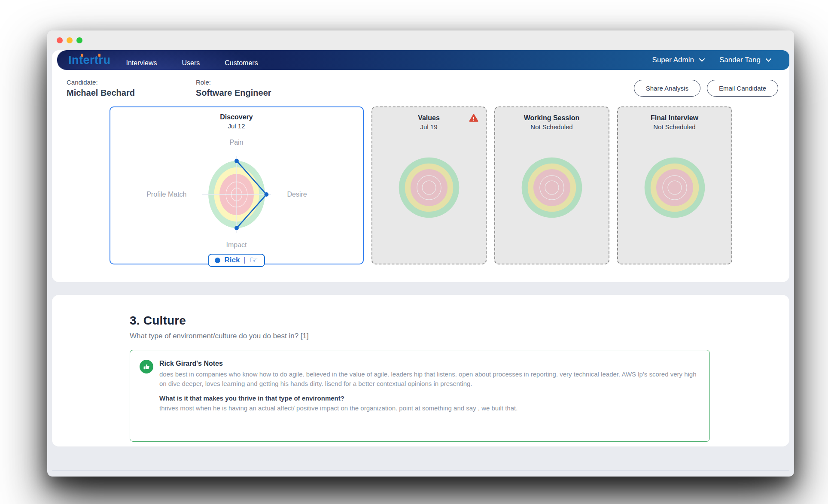 Image resolution: width=828 pixels, height=504 pixels. I want to click on stage-card-discovery: Discovery Jul 12 Pain Profile Match, so click(237, 185).